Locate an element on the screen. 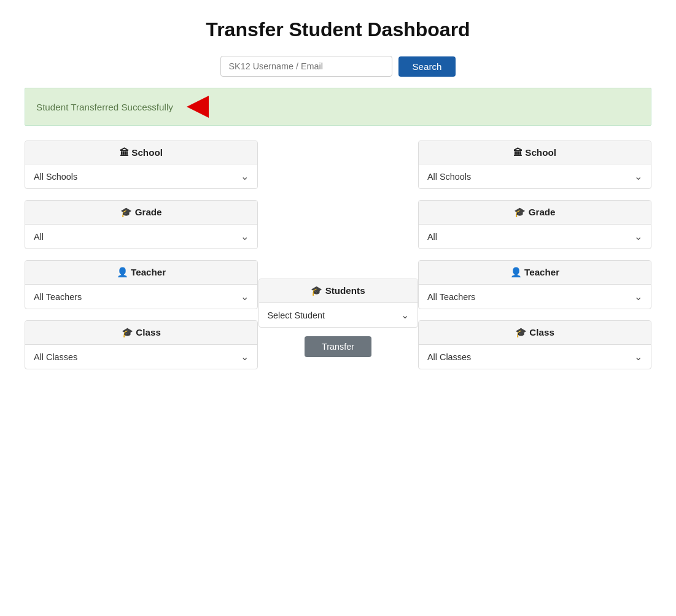 The width and height of the screenshot is (676, 616). right-teacher-body: All Teachers ⌄ is located at coordinates (535, 297).